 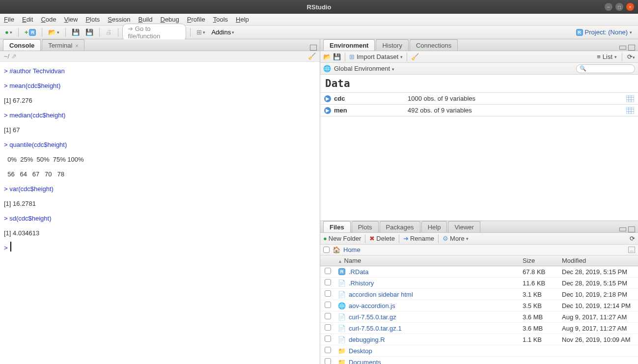 I want to click on header-name: ▲ Name, so click(x=429, y=260).